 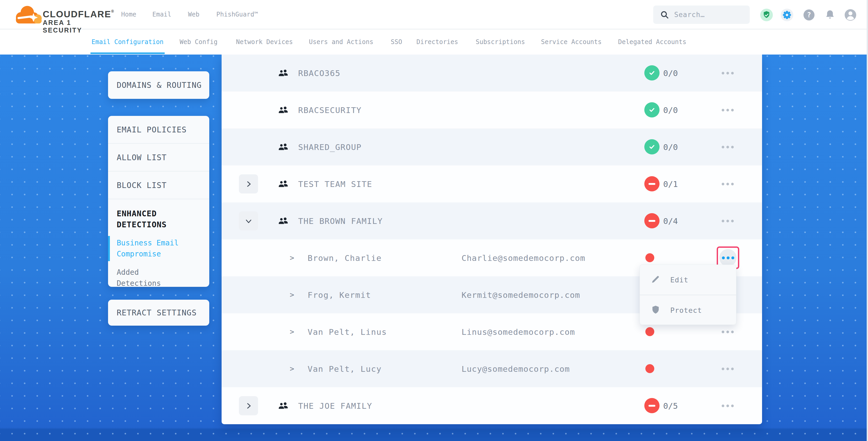 I want to click on menu-item-edit: Edit, so click(x=688, y=280).